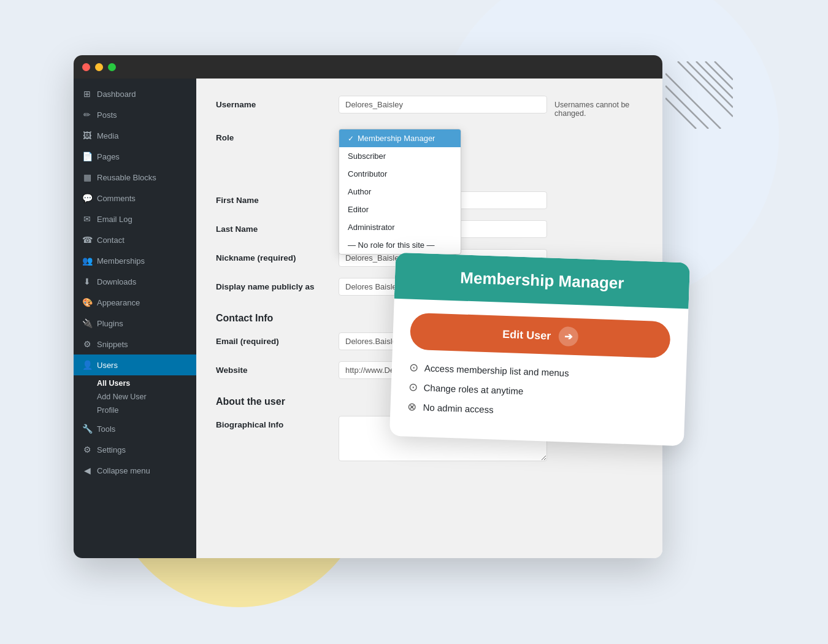 The height and width of the screenshot is (644, 828). What do you see at coordinates (443, 104) in the screenshot?
I see `username-input` at bounding box center [443, 104].